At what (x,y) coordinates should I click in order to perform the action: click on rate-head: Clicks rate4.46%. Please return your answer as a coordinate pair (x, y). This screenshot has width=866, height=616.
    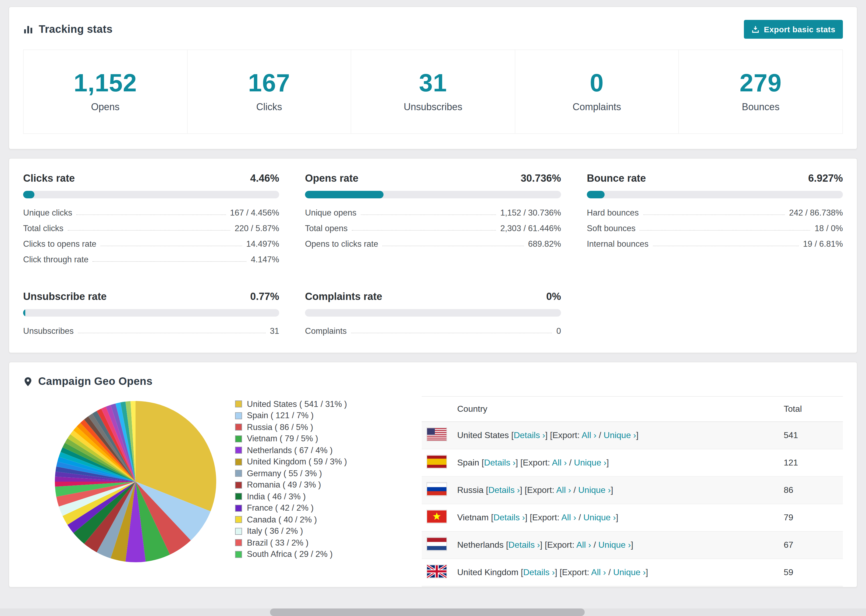
    Looking at the image, I should click on (151, 178).